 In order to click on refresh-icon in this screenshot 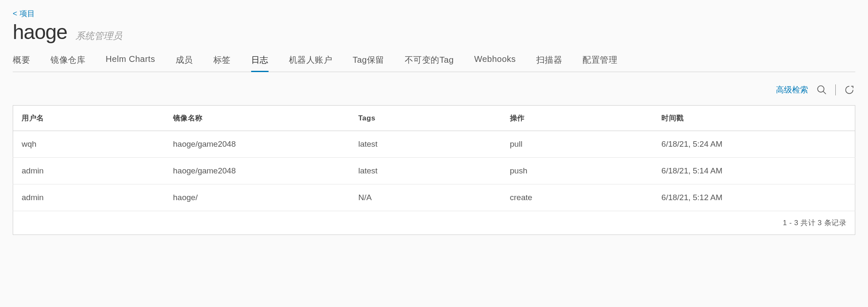, I will do `click(849, 90)`.